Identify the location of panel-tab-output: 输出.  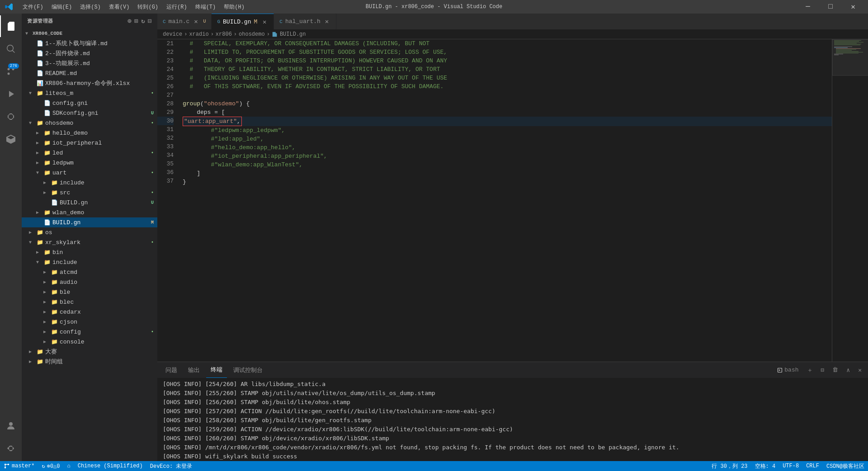
(194, 370).